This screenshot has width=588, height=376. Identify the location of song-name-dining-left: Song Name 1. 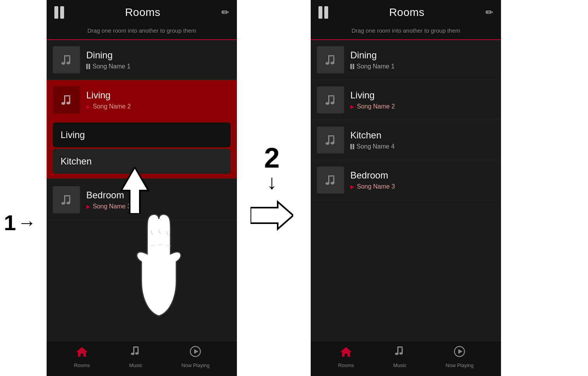
(111, 66).